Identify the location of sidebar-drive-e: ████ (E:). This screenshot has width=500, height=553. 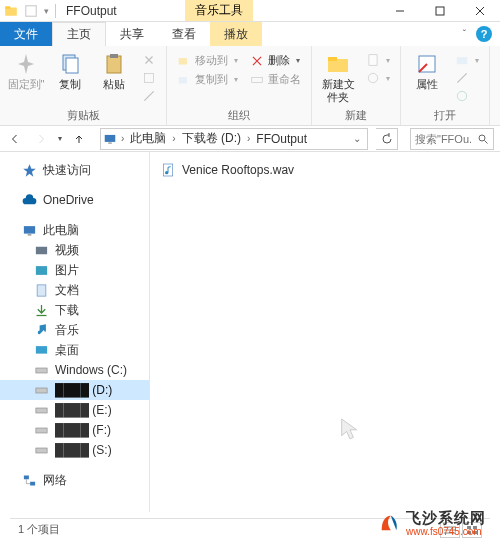
(74, 410).